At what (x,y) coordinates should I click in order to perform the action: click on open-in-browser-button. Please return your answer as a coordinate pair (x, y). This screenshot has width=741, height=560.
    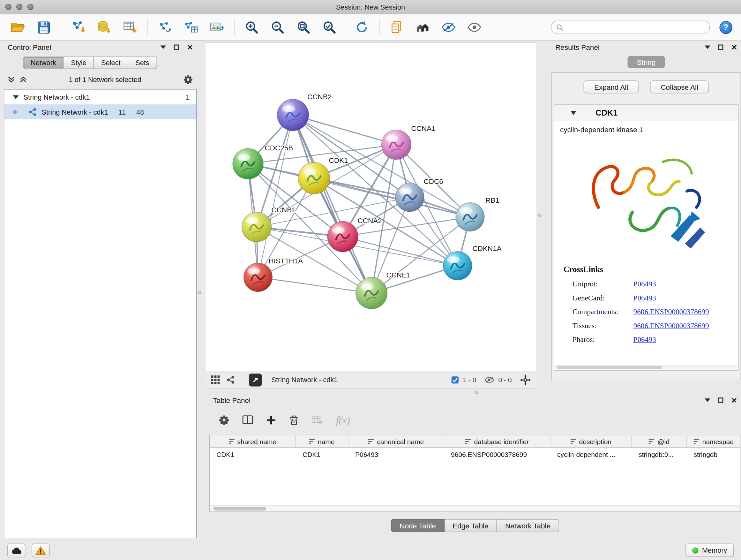
    Looking at the image, I should click on (255, 380).